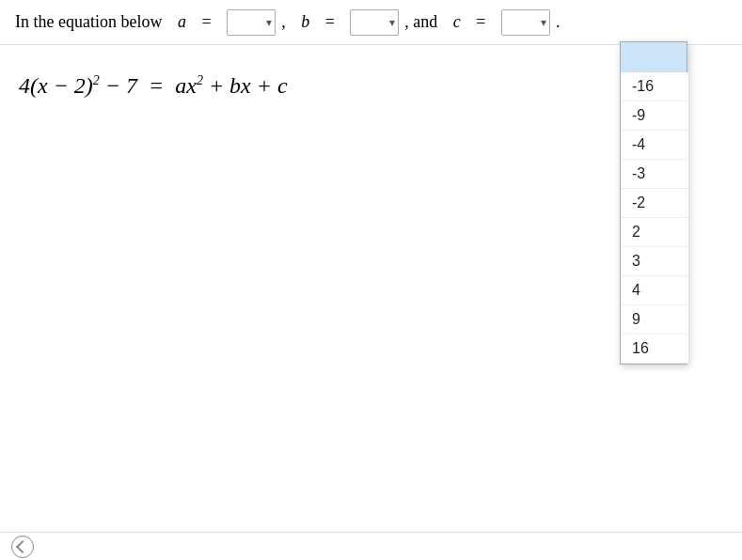 The height and width of the screenshot is (560, 742). What do you see at coordinates (526, 23) in the screenshot?
I see `dropdown-c: -16 -9 -4 -3 -2 2 3 4 9 16` at bounding box center [526, 23].